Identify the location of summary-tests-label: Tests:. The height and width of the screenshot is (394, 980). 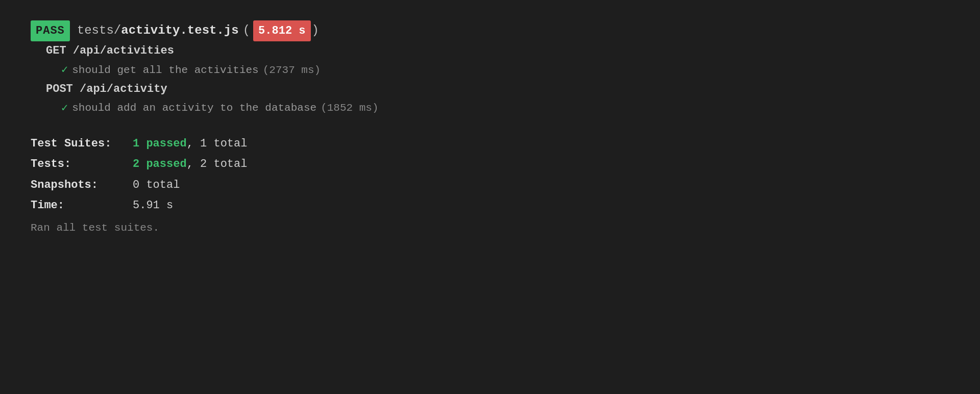
(82, 164).